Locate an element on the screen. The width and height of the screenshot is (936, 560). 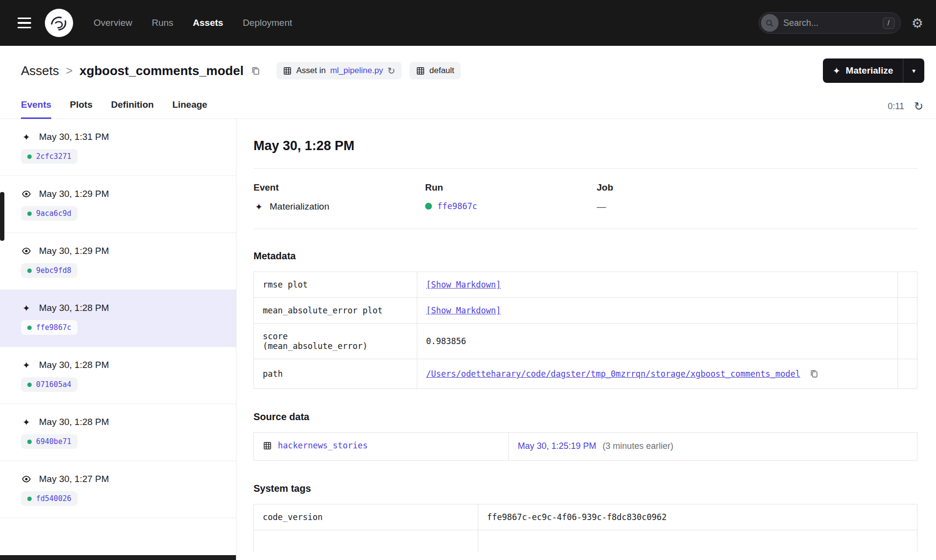
copy-asset-name-button is located at coordinates (255, 71).